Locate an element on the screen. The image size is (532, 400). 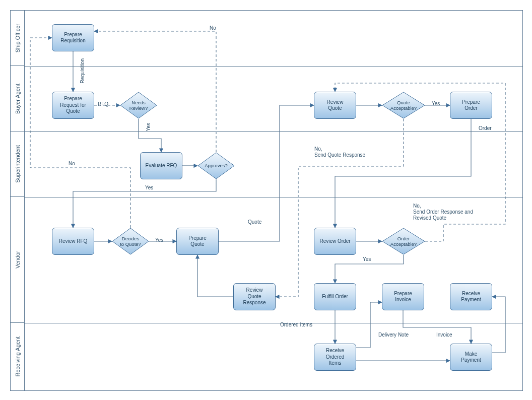
node-receive-payment: ReceivePayment is located at coordinates (471, 297).